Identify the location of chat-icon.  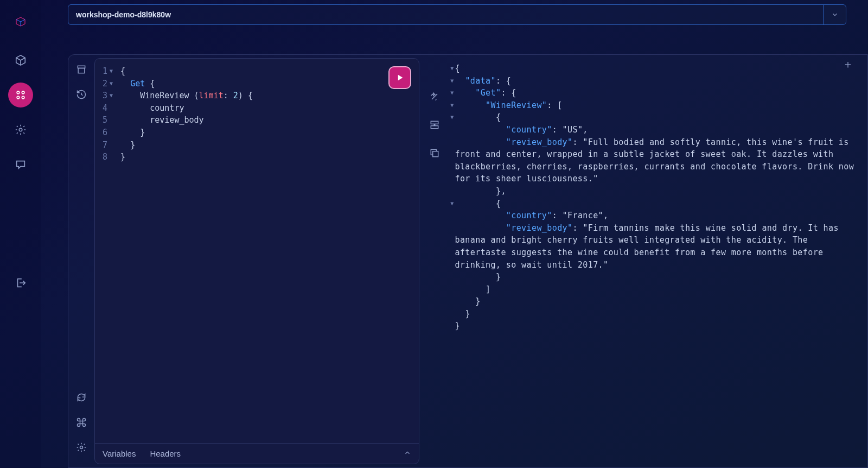
(21, 165).